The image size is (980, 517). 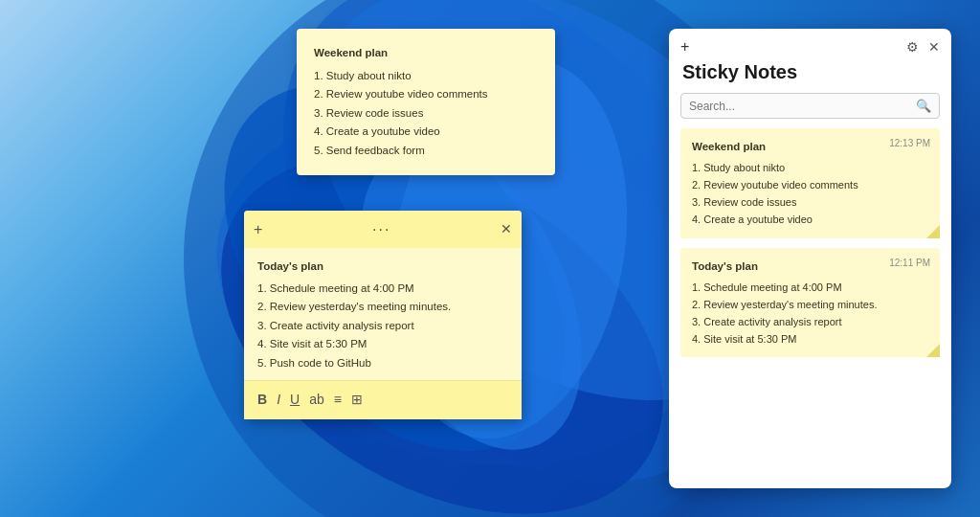 What do you see at coordinates (934, 47) in the screenshot?
I see `app-close-button: ✕` at bounding box center [934, 47].